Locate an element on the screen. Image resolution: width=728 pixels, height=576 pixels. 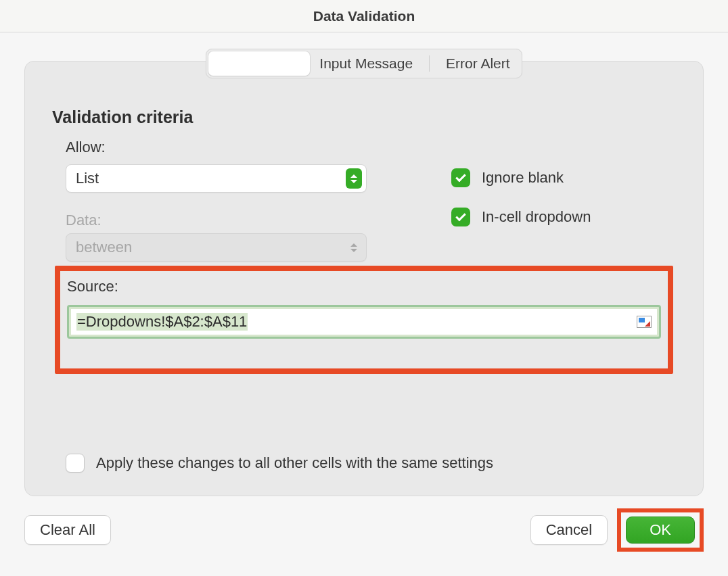
ignore-blank-label: Ignore blank is located at coordinates (522, 178).